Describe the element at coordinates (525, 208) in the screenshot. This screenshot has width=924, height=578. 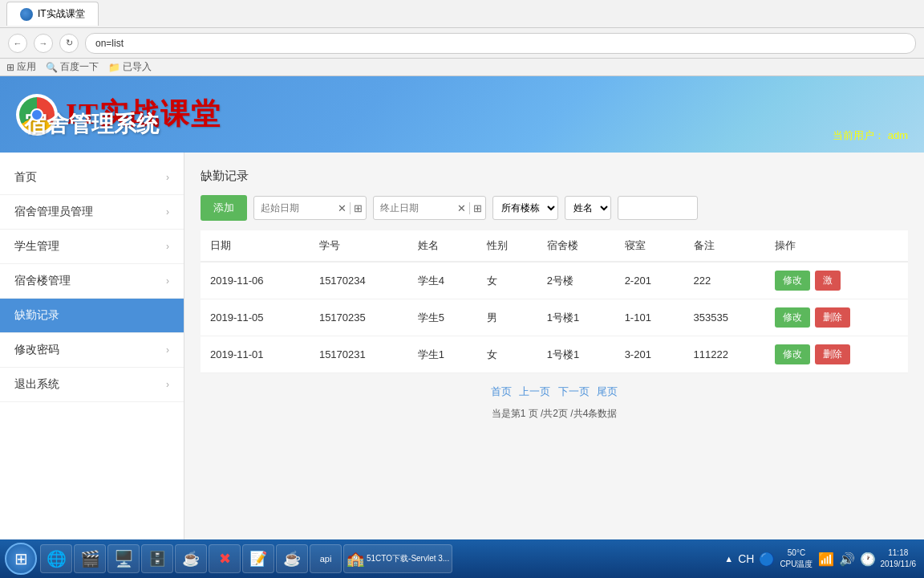
I see `dormitory-filter-select: 所有楼栋` at that location.